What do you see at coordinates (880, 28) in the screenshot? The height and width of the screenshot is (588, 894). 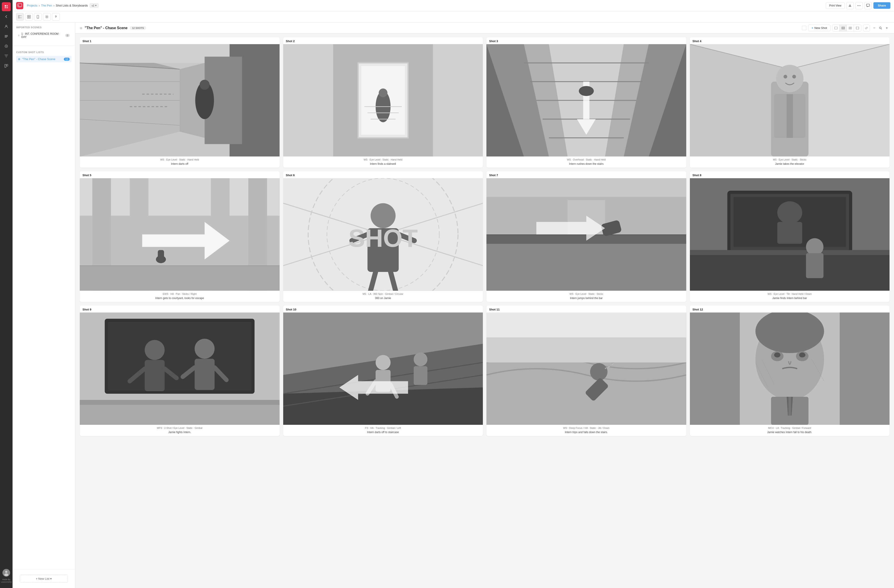 I see `zoom-controls: − +` at bounding box center [880, 28].